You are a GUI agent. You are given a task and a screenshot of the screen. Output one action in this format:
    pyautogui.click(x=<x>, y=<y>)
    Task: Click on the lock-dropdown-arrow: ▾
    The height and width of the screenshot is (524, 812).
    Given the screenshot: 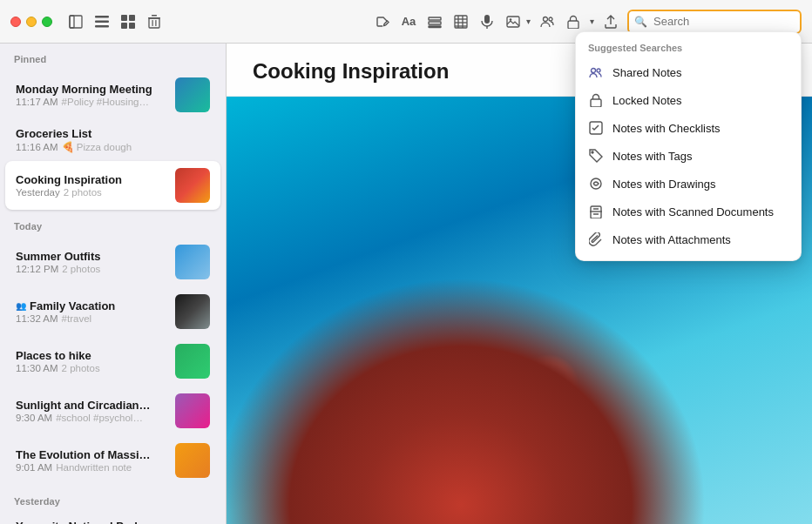 What is the action you would take?
    pyautogui.click(x=592, y=21)
    